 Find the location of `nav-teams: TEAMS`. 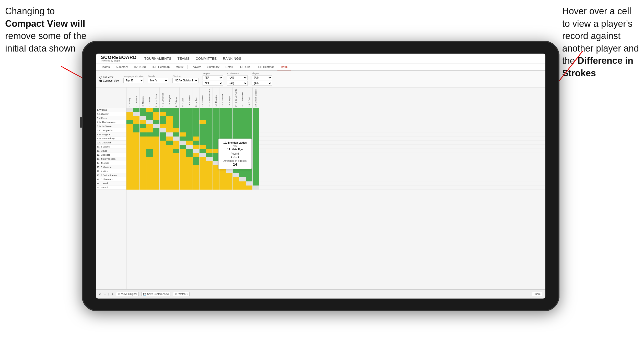

nav-teams: TEAMS is located at coordinates (183, 59).